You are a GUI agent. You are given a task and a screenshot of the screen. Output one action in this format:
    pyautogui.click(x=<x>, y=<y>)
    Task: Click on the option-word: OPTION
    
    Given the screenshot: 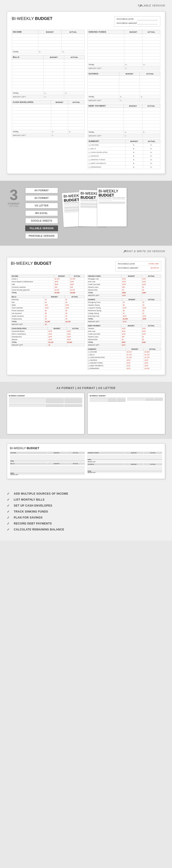 What is the action you would take?
    pyautogui.click(x=14, y=206)
    